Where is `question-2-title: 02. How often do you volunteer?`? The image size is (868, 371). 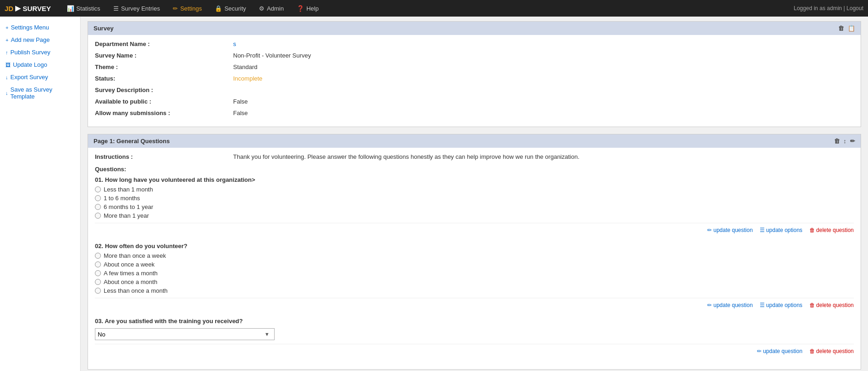 question-2-title: 02. How often do you volunteer? is located at coordinates (475, 246).